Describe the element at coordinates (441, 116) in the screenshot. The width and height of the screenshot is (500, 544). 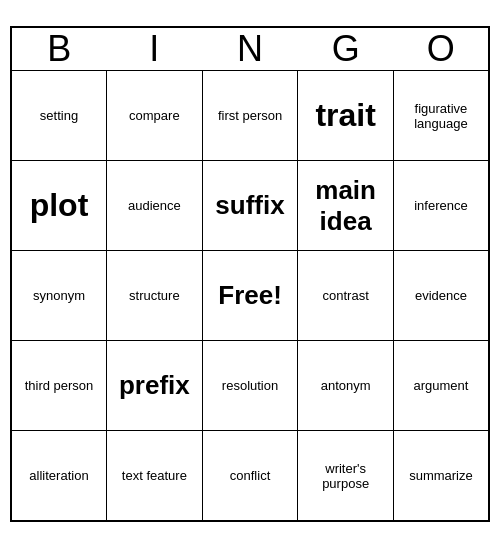
I see `cell-0-4: figurative language` at that location.